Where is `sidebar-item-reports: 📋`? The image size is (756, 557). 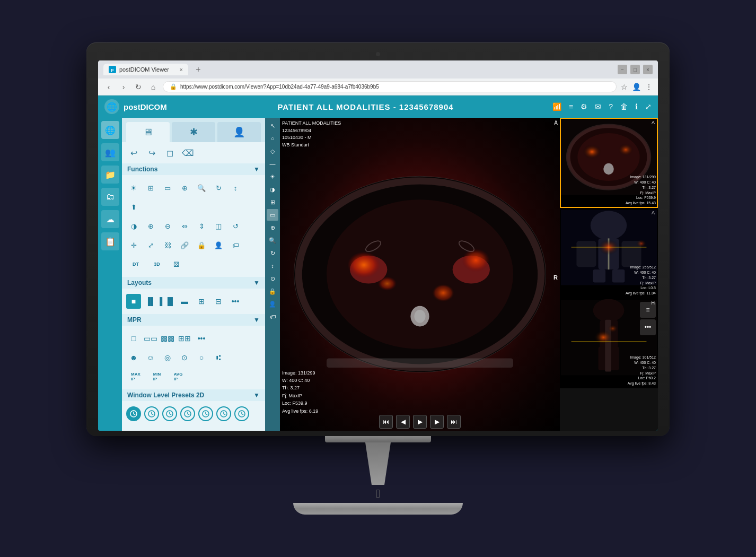
sidebar-item-reports: 📋 is located at coordinates (110, 241).